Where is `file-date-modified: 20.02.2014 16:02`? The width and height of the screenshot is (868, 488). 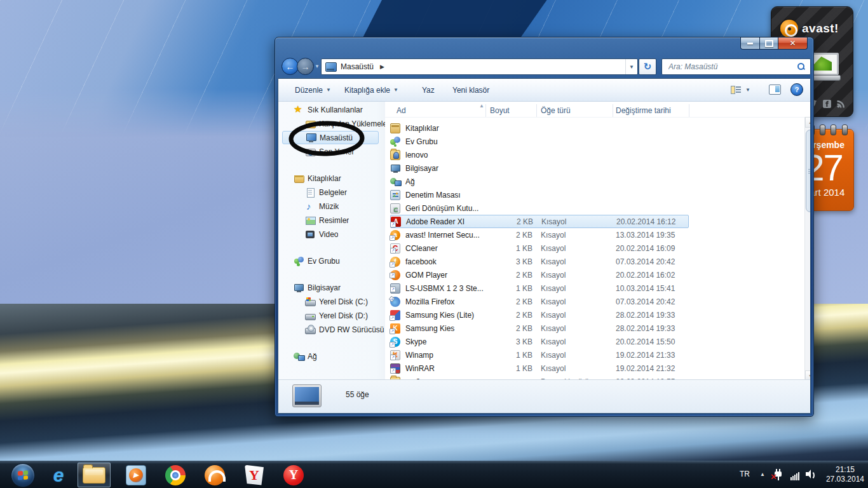
file-date-modified: 20.02.2014 16:02 is located at coordinates (646, 275).